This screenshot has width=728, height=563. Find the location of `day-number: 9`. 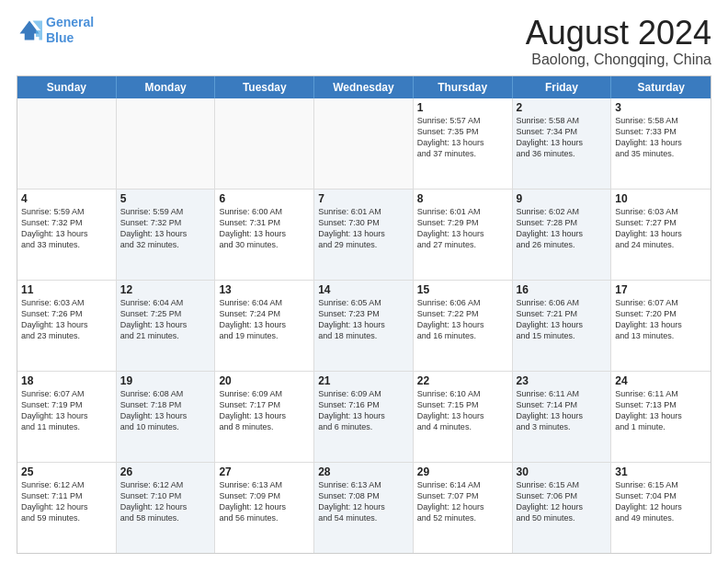

day-number: 9 is located at coordinates (563, 199).